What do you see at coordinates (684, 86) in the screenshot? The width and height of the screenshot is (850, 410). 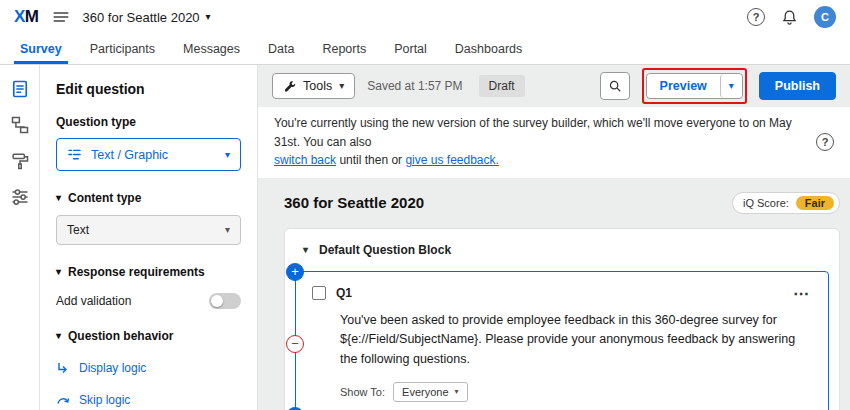 I see `preview-button: Preview` at bounding box center [684, 86].